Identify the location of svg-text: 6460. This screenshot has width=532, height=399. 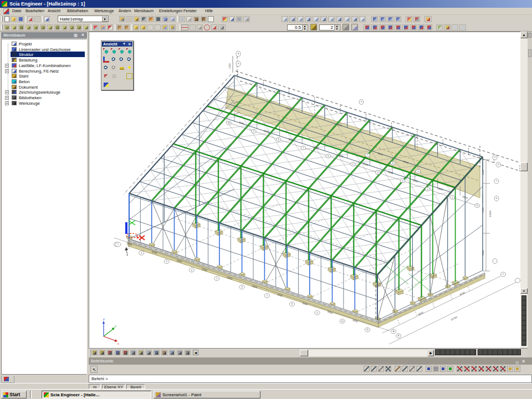
(483, 253).